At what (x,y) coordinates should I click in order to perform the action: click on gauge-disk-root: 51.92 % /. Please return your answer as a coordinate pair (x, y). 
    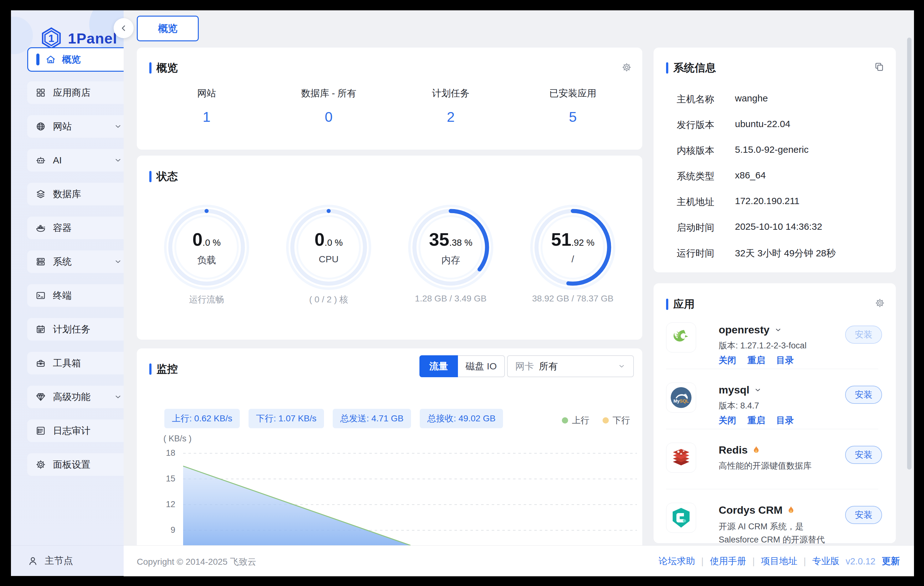
    Looking at the image, I should click on (573, 247).